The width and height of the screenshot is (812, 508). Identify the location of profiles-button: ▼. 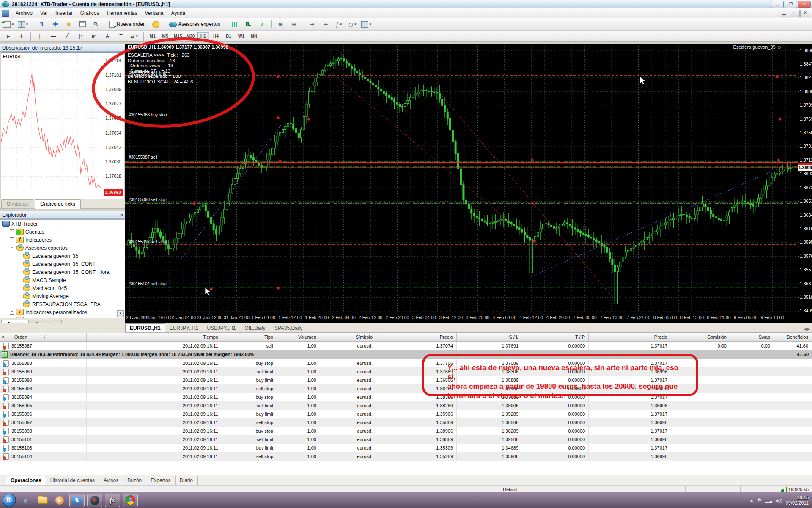
(23, 25).